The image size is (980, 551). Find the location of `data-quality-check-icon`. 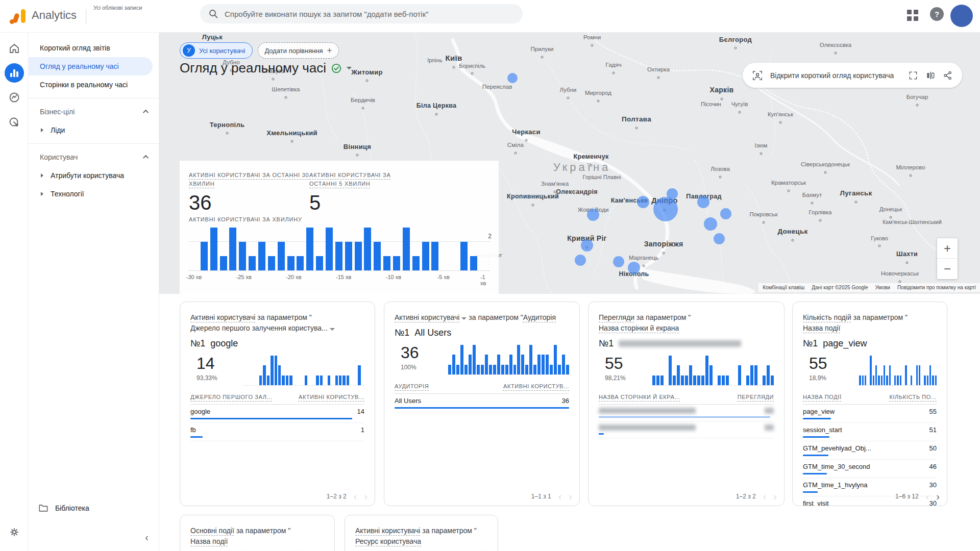

data-quality-check-icon is located at coordinates (336, 68).